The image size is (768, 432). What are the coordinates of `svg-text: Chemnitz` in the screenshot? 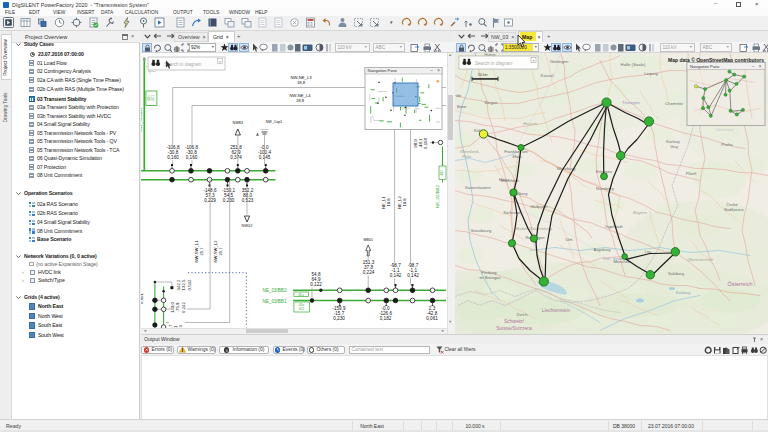 It's located at (674, 102).